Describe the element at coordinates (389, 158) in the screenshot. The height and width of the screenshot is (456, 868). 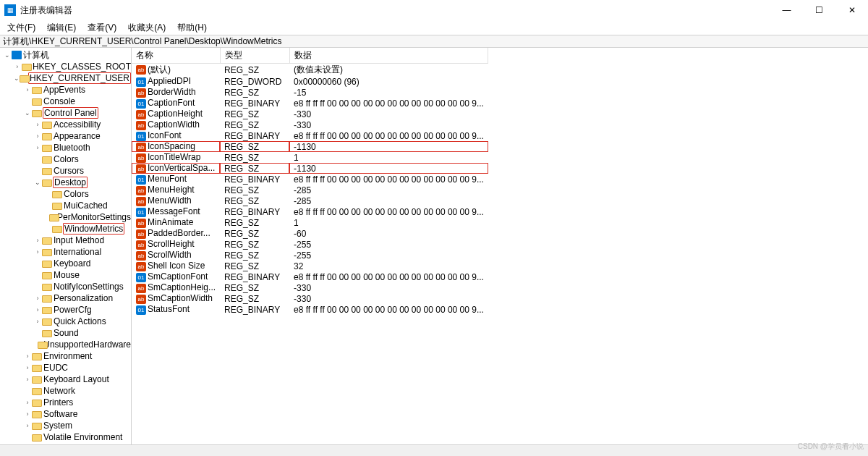
I see `value-data: 1` at that location.